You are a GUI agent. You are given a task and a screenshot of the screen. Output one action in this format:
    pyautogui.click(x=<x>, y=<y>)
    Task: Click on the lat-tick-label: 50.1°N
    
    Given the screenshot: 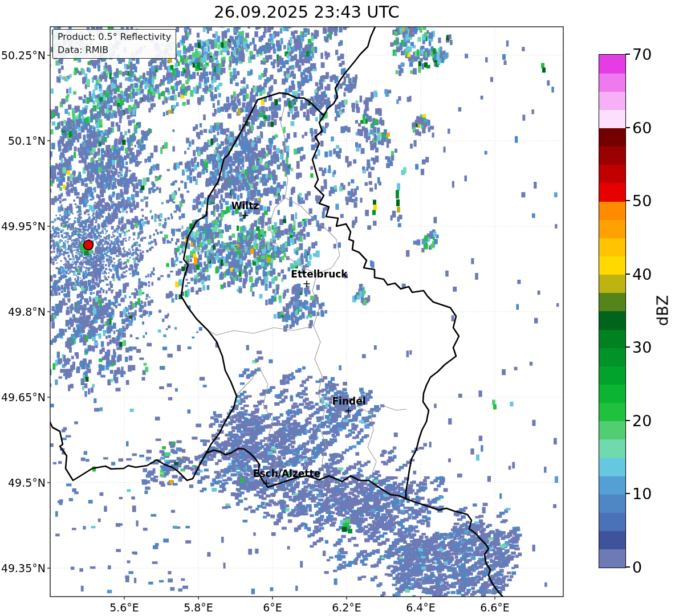 What is the action you would take?
    pyautogui.click(x=23, y=141)
    